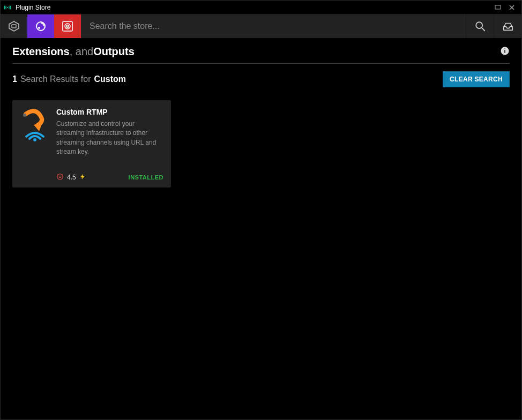  Describe the element at coordinates (92, 132) in the screenshot. I see `plugin-card-top: Custom RTMP Customize and control your s…` at that location.